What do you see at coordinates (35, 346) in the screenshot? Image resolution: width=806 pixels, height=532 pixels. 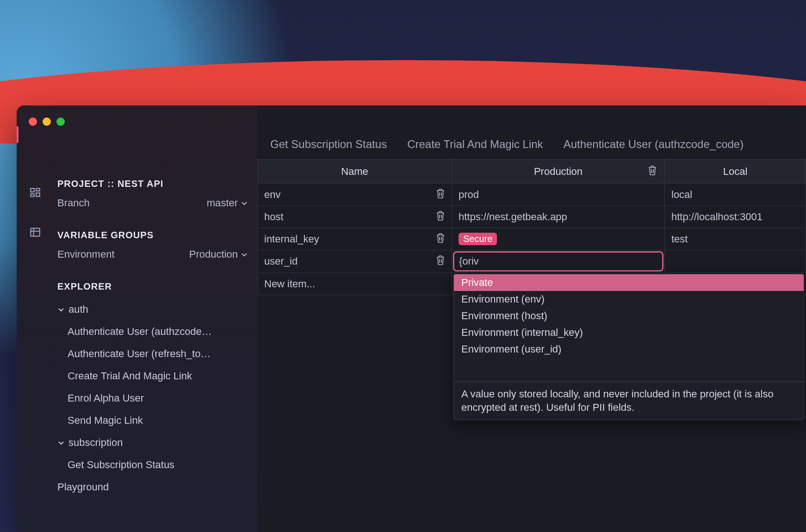 I see `nav-rail` at bounding box center [35, 346].